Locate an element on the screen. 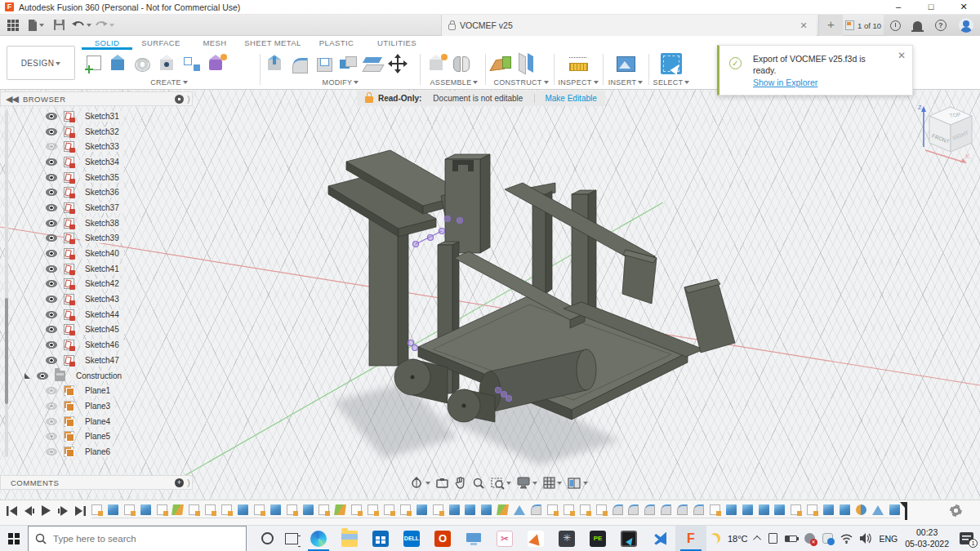 Image resolution: width=980 pixels, height=551 pixels. battery-icon is located at coordinates (791, 539).